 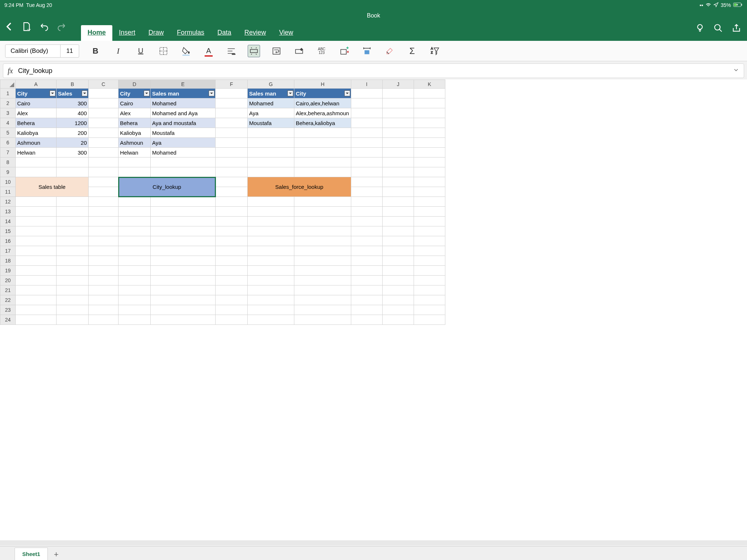 I want to click on cell-I23, so click(x=367, y=310).